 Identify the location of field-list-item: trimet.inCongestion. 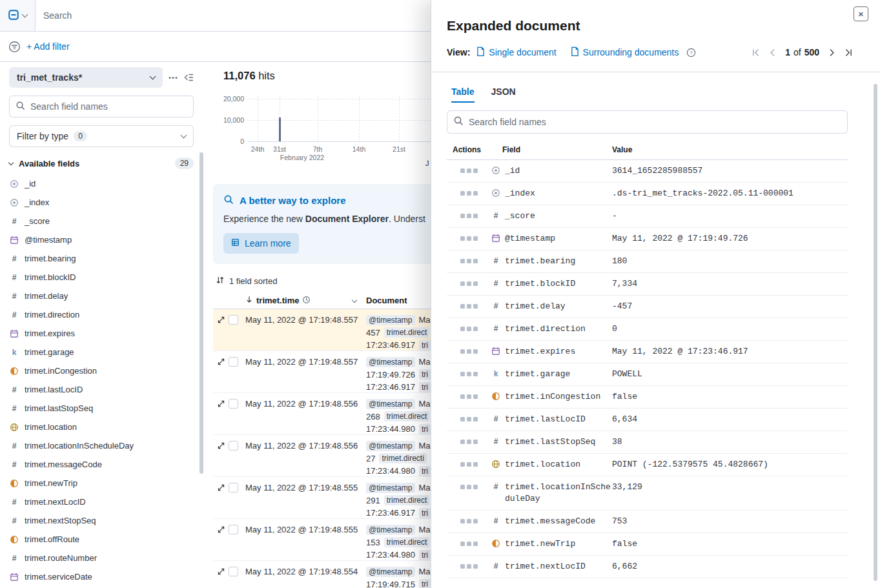
(101, 370).